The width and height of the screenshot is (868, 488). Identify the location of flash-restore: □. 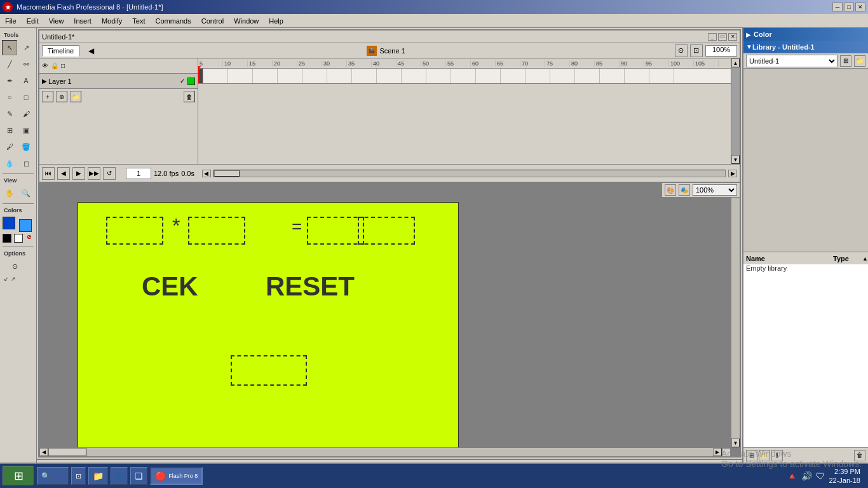
(722, 37).